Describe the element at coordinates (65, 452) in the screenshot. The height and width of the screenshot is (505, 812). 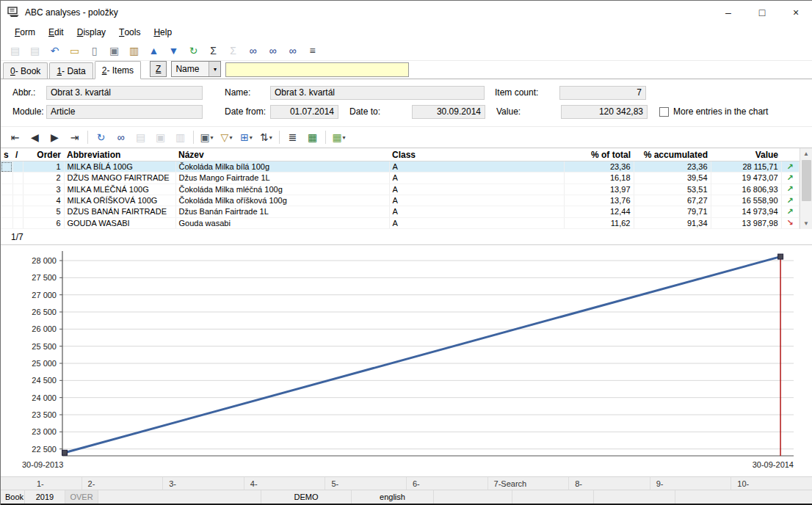
I see `start-marker` at that location.